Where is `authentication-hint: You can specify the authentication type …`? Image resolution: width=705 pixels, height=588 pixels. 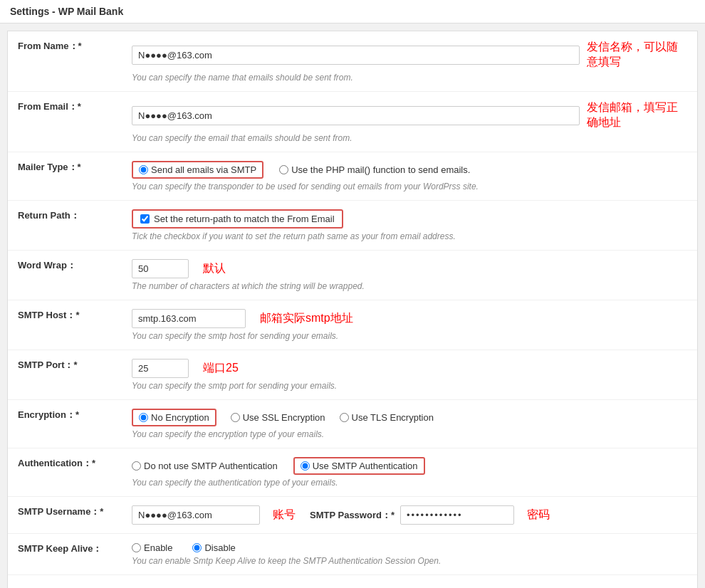
authentication-hint: You can specify the authentication type … is located at coordinates (409, 483).